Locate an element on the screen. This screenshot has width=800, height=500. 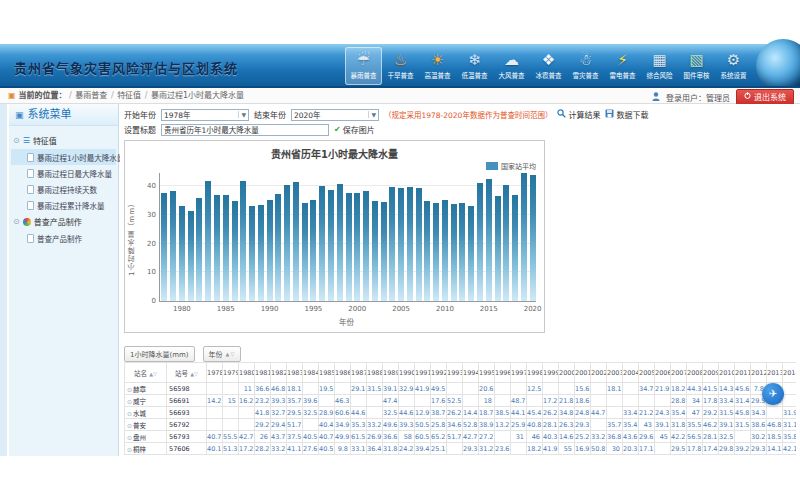
value-cell is located at coordinates (455, 389).